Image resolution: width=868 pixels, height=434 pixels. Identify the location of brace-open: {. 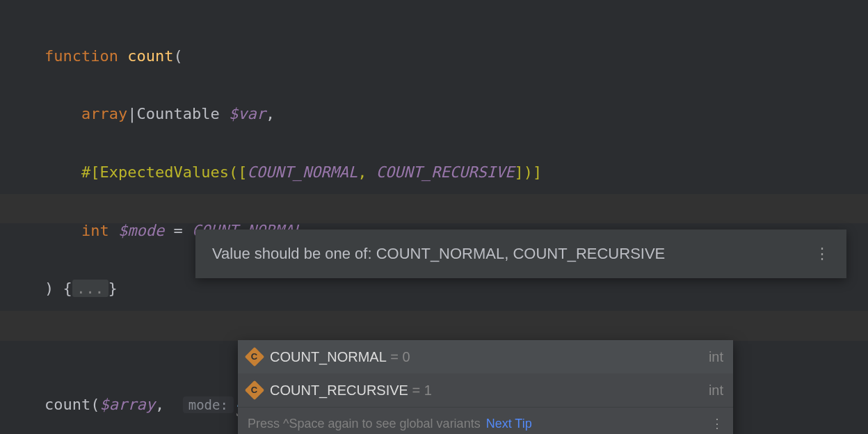
(68, 288).